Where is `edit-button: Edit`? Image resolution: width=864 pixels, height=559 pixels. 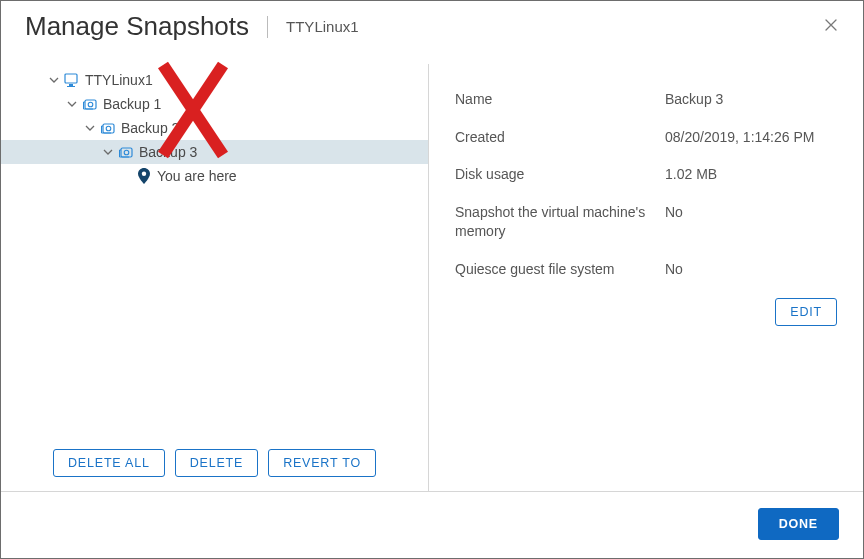 edit-button: Edit is located at coordinates (806, 312).